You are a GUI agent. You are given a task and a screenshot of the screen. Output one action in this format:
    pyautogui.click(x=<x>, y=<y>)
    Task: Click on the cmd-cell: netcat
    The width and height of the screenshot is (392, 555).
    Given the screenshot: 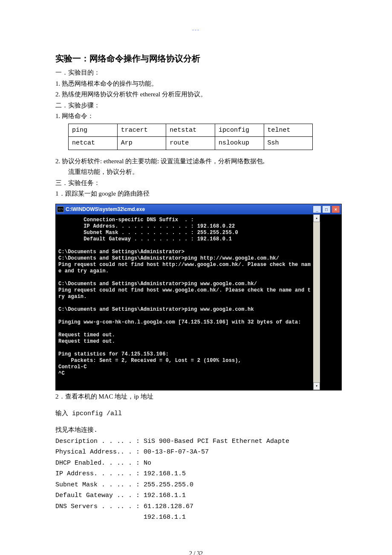 What is the action you would take?
    pyautogui.click(x=93, y=143)
    